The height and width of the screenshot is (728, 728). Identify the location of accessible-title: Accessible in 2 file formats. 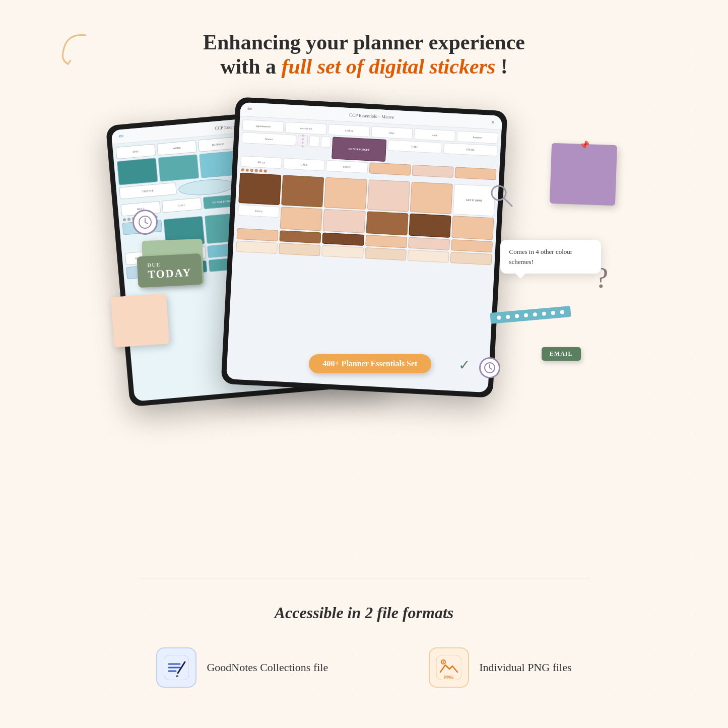
(364, 613).